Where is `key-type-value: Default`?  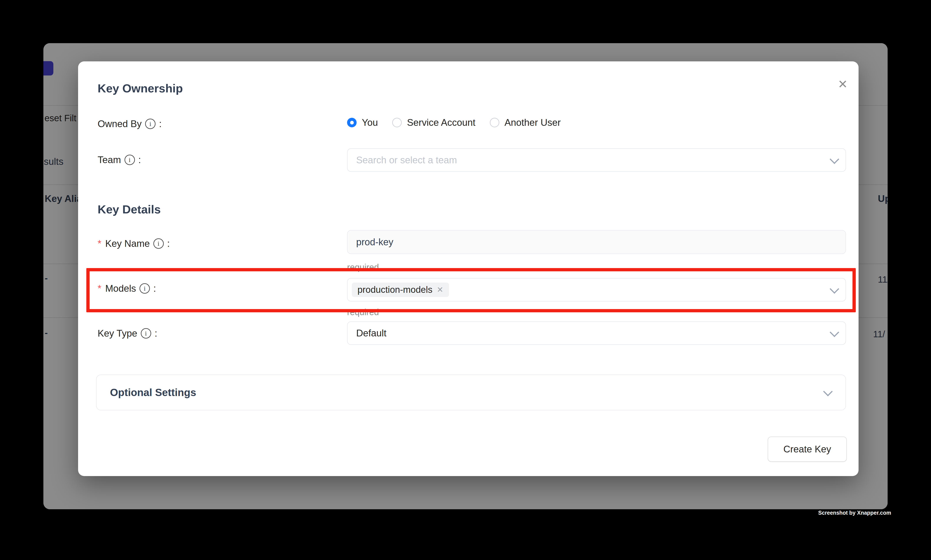 key-type-value: Default is located at coordinates (593, 333).